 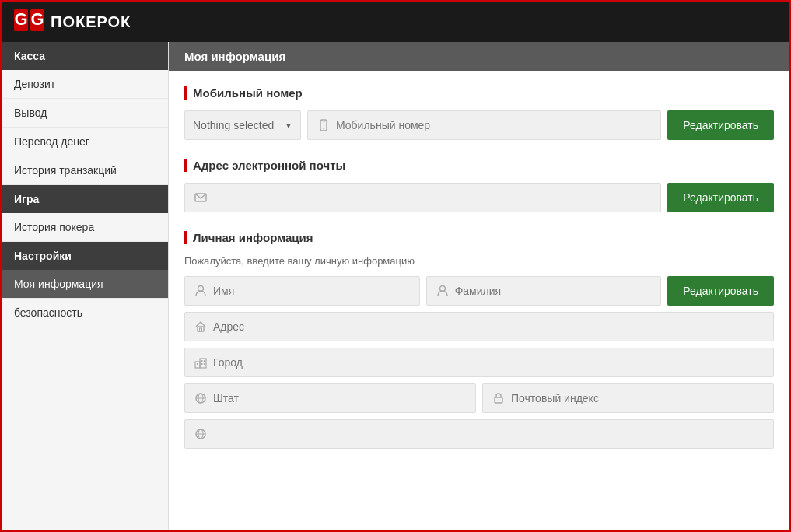 I want to click on address-input-wrapper, so click(x=479, y=327).